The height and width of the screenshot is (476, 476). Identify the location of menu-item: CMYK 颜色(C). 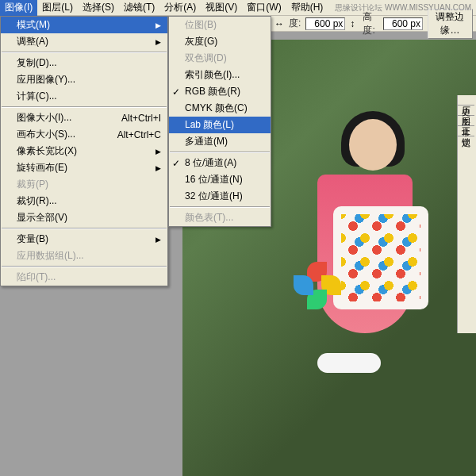
(220, 108).